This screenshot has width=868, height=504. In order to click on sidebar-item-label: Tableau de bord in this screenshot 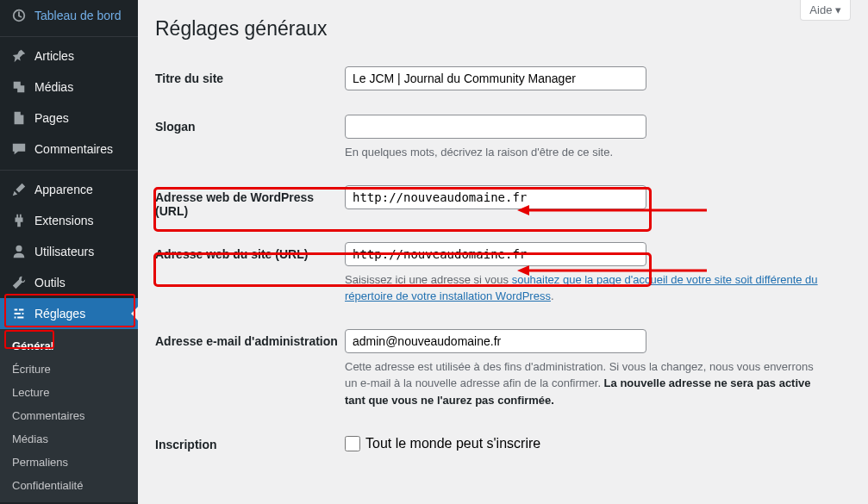, I will do `click(78, 16)`.